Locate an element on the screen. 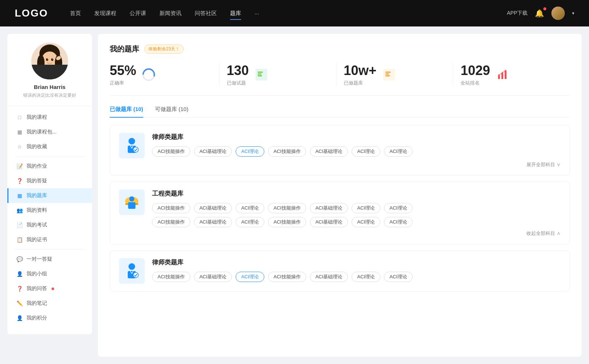  tag-6: ACI理论 is located at coordinates (398, 151).